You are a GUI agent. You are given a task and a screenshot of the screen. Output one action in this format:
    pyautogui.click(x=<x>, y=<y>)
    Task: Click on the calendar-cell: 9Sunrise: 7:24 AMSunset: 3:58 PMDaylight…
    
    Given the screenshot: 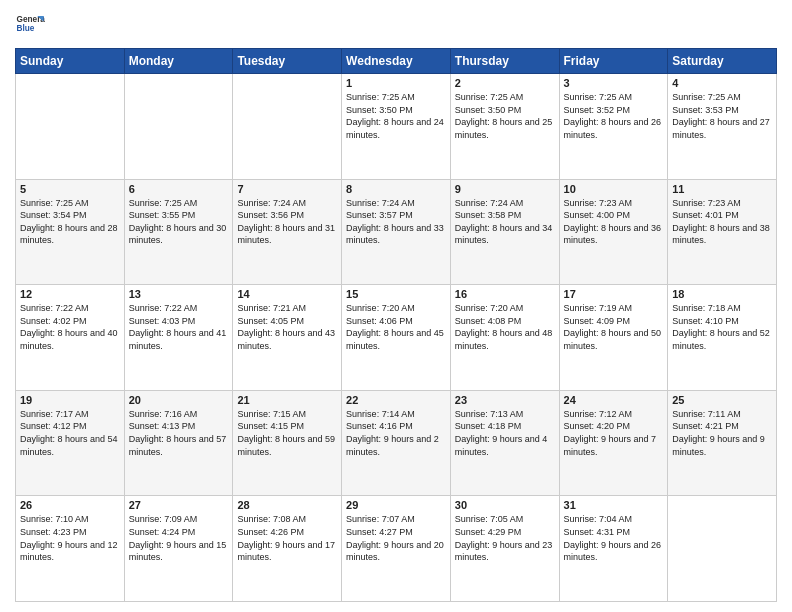 What is the action you would take?
    pyautogui.click(x=504, y=232)
    